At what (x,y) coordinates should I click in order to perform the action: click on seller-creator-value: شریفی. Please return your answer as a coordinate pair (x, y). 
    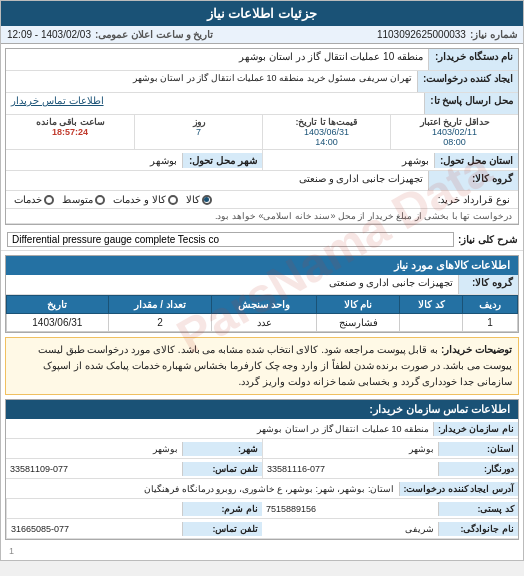
    Looking at the image, I should click on (350, 529).